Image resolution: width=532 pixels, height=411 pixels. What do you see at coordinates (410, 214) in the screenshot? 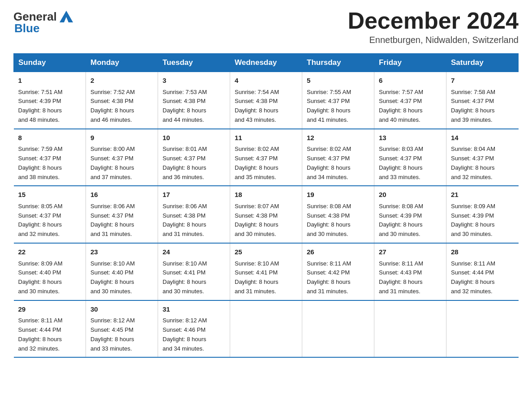
I see `table-row: 20 Sunrise: 8:08 AMSunset: 4:39 PMDaylig…` at bounding box center [410, 214].